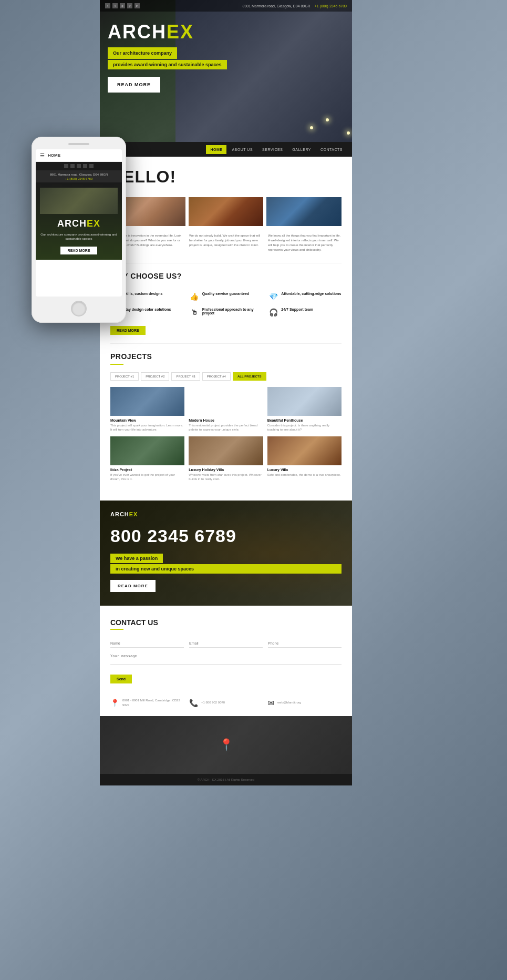  I want to click on why-label-5: Professional approach to any project, so click(232, 311).